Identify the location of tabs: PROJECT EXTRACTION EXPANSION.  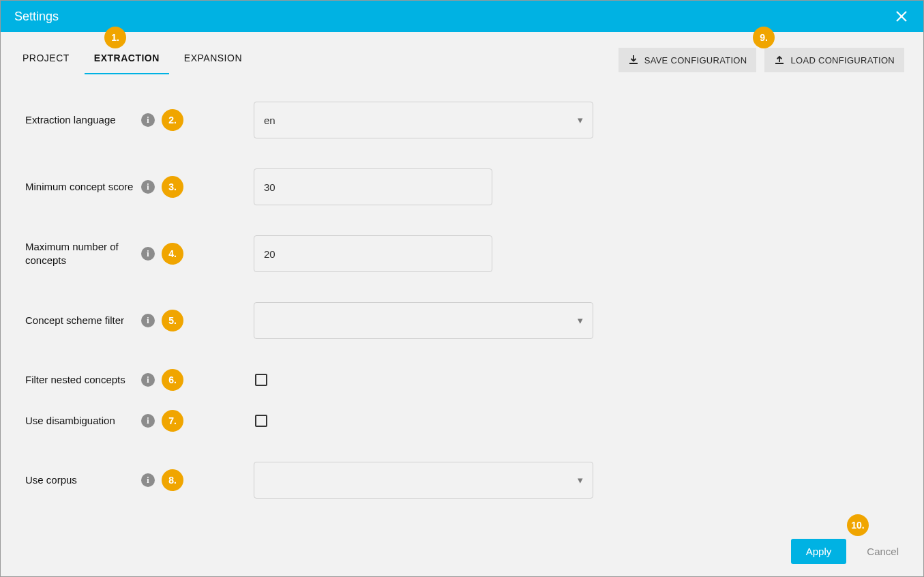
(132, 60).